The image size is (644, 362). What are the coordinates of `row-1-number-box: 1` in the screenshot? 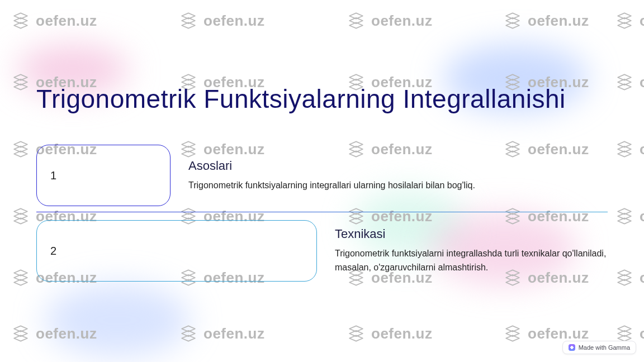 It's located at (103, 175).